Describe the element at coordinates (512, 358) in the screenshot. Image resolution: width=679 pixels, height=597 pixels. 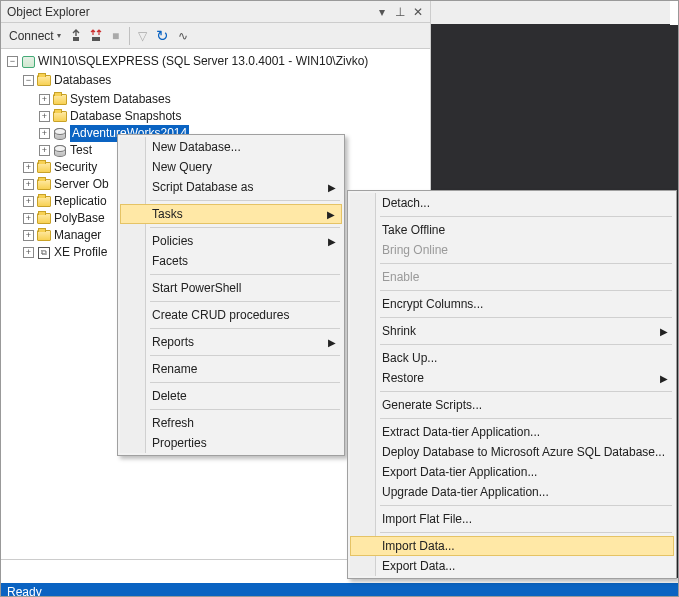
I see `menu-back-up: Back Up...` at that location.